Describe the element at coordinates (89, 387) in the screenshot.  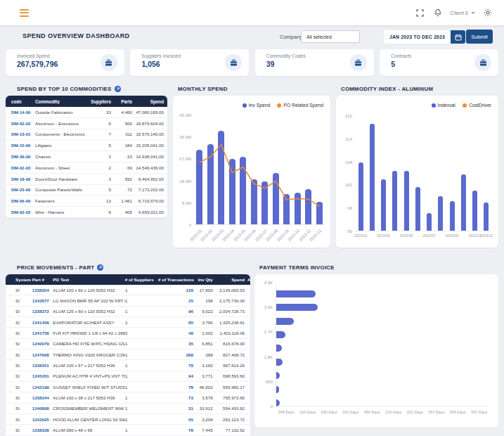
I see `po-text: GUSSET SHELF FIXED W/T STUDS` at that location.